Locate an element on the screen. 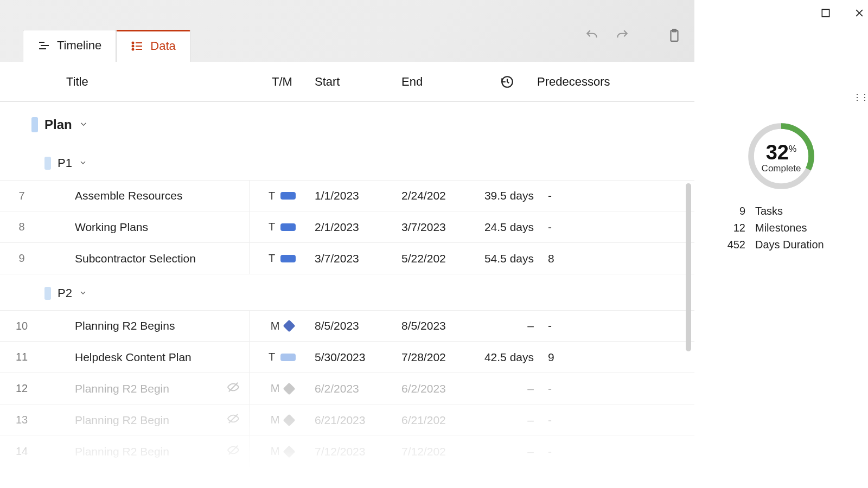 This screenshot has width=868, height=488. close-button is located at coordinates (859, 14).